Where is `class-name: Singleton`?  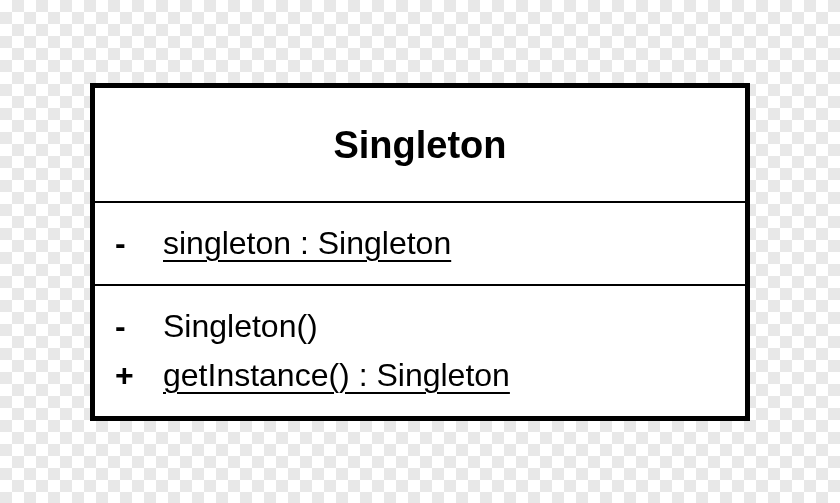
class-name: Singleton is located at coordinates (420, 144).